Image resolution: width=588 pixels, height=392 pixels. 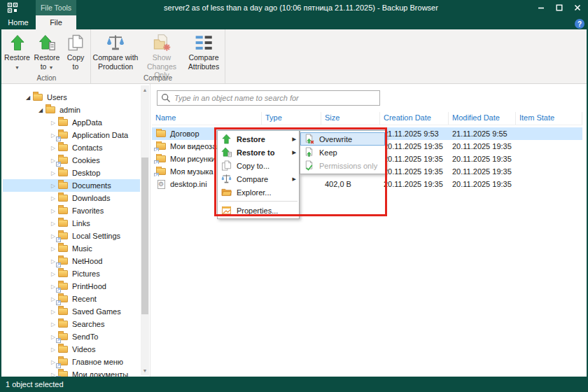 What do you see at coordinates (71, 274) in the screenshot?
I see `tree-item-pictures: ▷Pictures` at bounding box center [71, 274].